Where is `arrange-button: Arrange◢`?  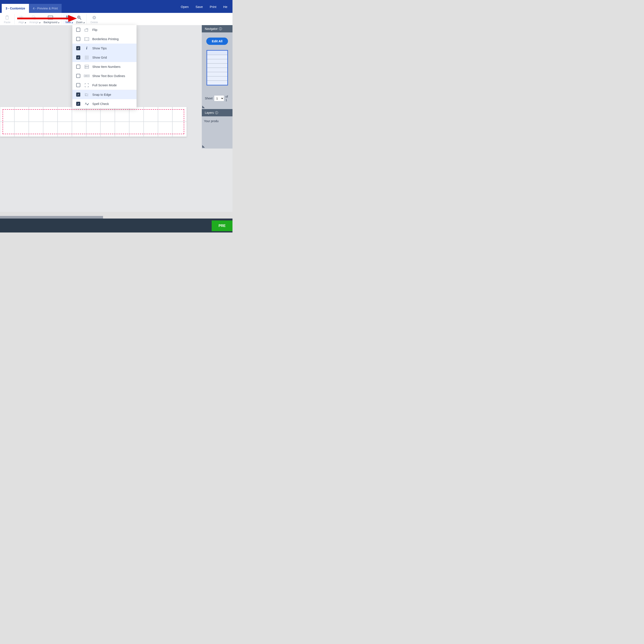
arrange-button: Arrange◢ is located at coordinates (34, 19).